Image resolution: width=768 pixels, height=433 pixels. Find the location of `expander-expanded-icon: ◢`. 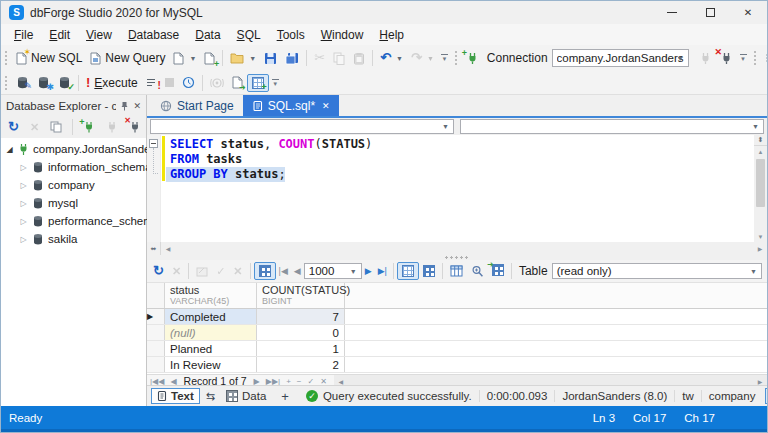

expander-expanded-icon: ◢ is located at coordinates (10, 150).